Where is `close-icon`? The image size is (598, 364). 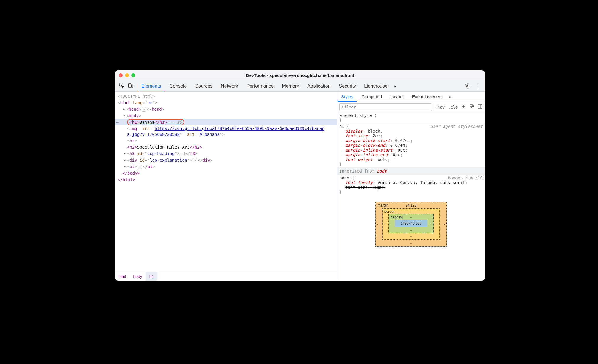
close-icon is located at coordinates (121, 75).